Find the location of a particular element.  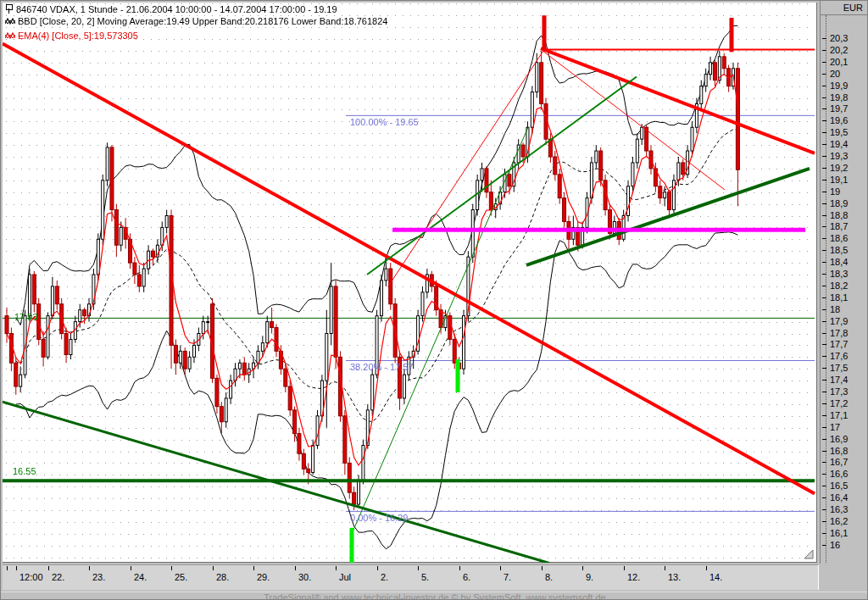

time-axis-label: 9. is located at coordinates (590, 577).